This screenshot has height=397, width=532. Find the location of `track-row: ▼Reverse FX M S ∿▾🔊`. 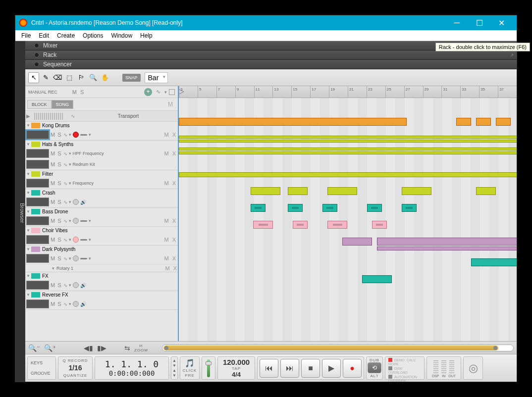

track-row: ▼Reverse FX M S ∿▾🔊 is located at coordinates (102, 300).